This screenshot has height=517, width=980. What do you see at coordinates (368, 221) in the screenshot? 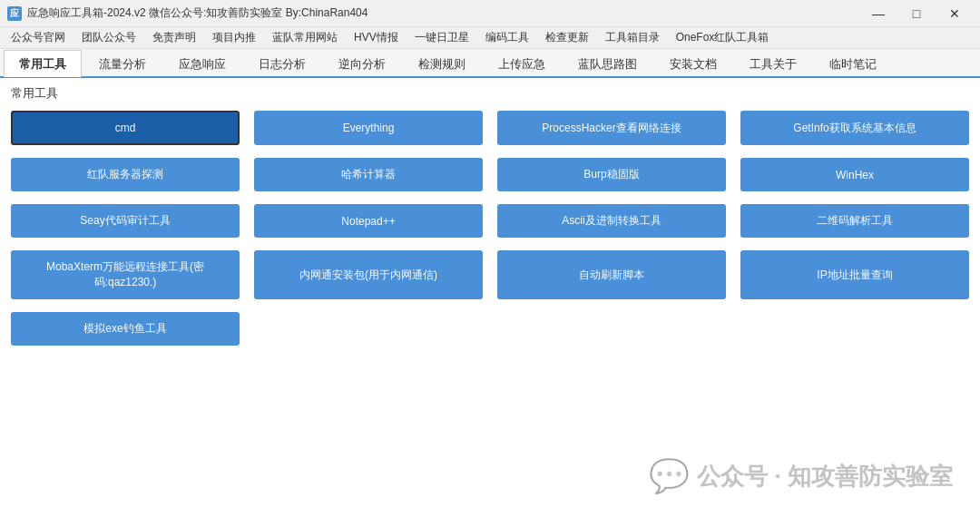
I see `tool-button-9: Notepad++` at bounding box center [368, 221].